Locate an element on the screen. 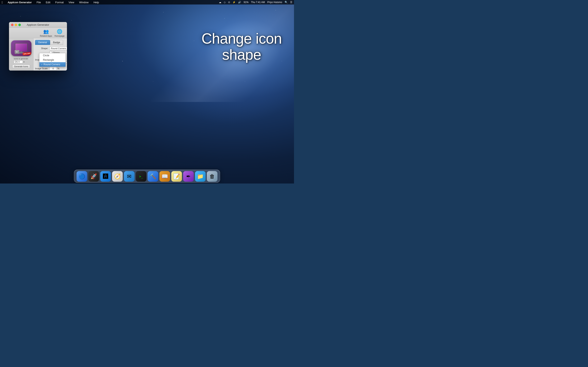  menubar:  AppIcon Generator File Edit Format Vie… is located at coordinates (147, 2).